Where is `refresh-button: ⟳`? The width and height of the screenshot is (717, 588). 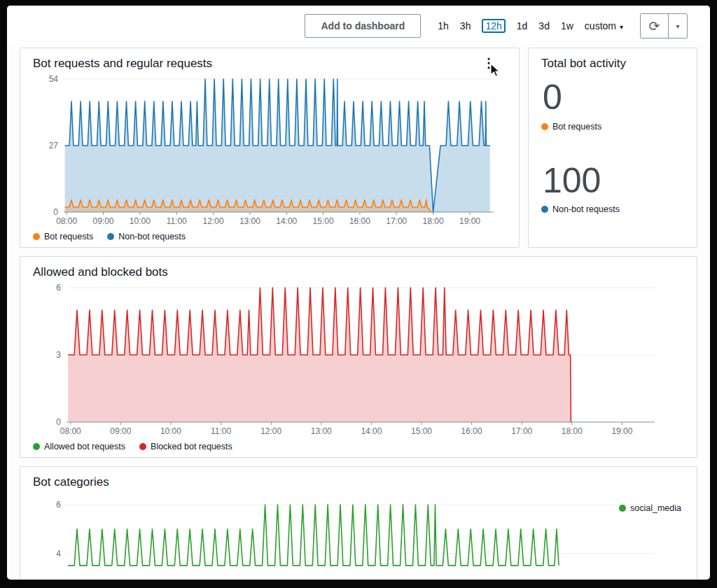
refresh-button: ⟳ is located at coordinates (655, 26).